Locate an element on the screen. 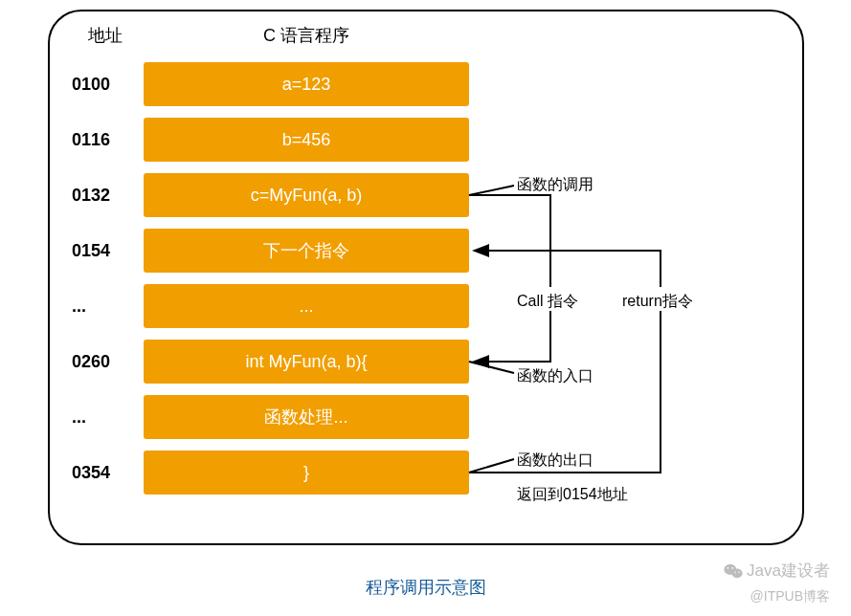  address-cell: 0100 is located at coordinates (105, 84).